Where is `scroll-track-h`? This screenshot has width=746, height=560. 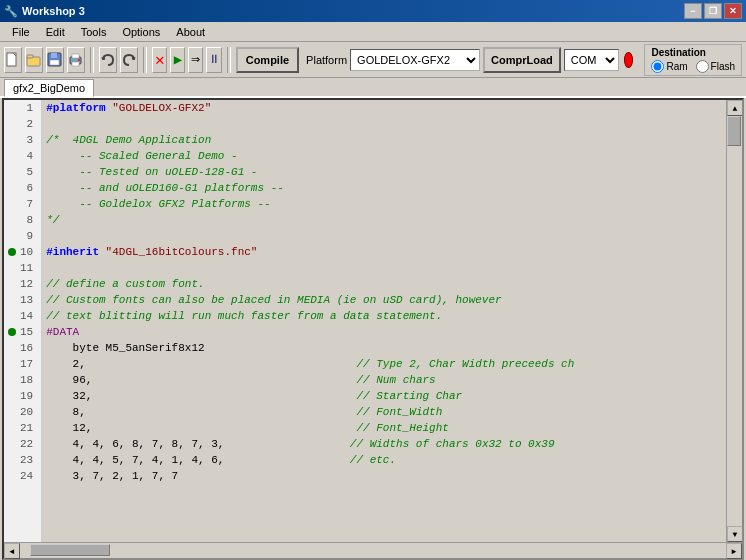
scroll-track-h is located at coordinates (373, 550).